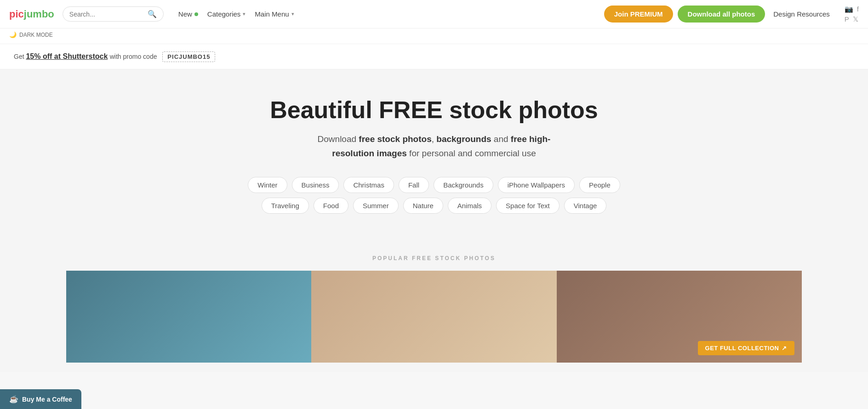  Describe the element at coordinates (134, 57) in the screenshot. I see `promo-text-after: with promo code` at that location.